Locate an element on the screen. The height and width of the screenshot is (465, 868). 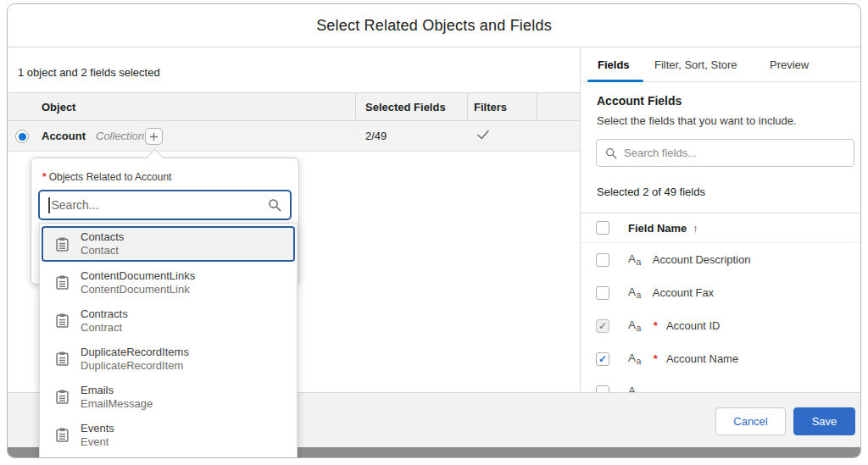
option-label: ContentDocumentLinks is located at coordinates (137, 276).